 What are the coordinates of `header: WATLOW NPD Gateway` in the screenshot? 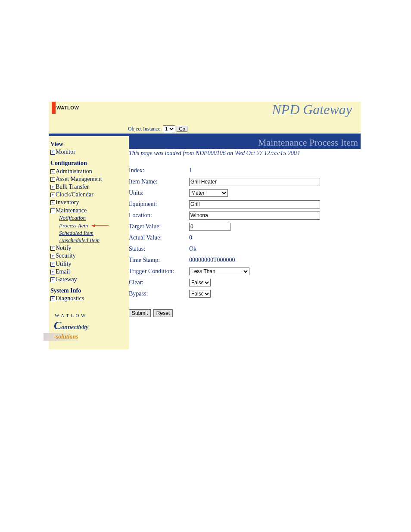 It's located at (205, 113).